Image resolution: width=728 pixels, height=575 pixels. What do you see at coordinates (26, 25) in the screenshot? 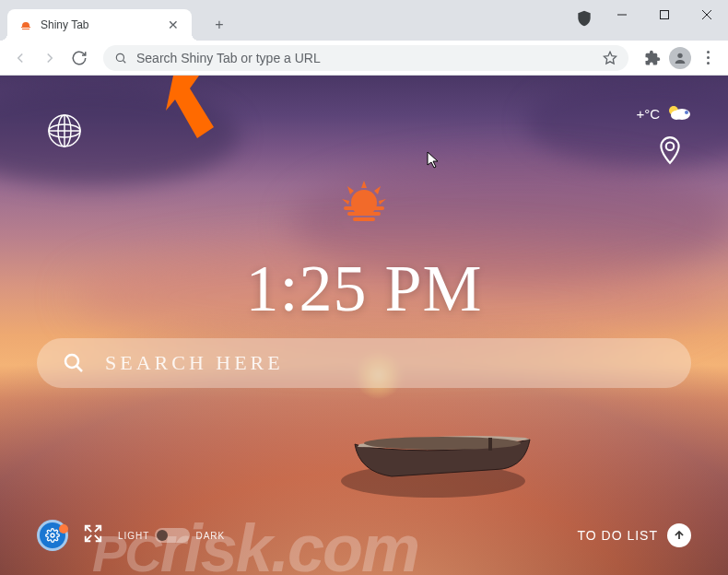
I see `sunset-favicon` at bounding box center [26, 25].